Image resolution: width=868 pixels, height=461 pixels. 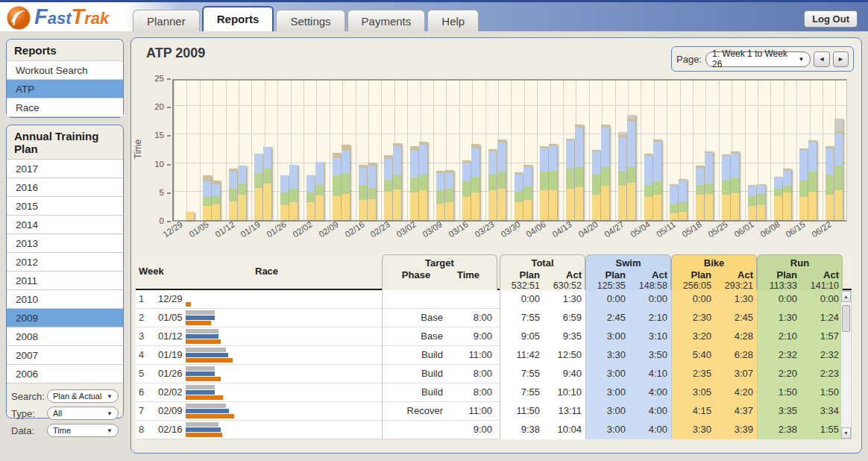 I want to click on cell-run-plan: 2:32, so click(x=777, y=355).